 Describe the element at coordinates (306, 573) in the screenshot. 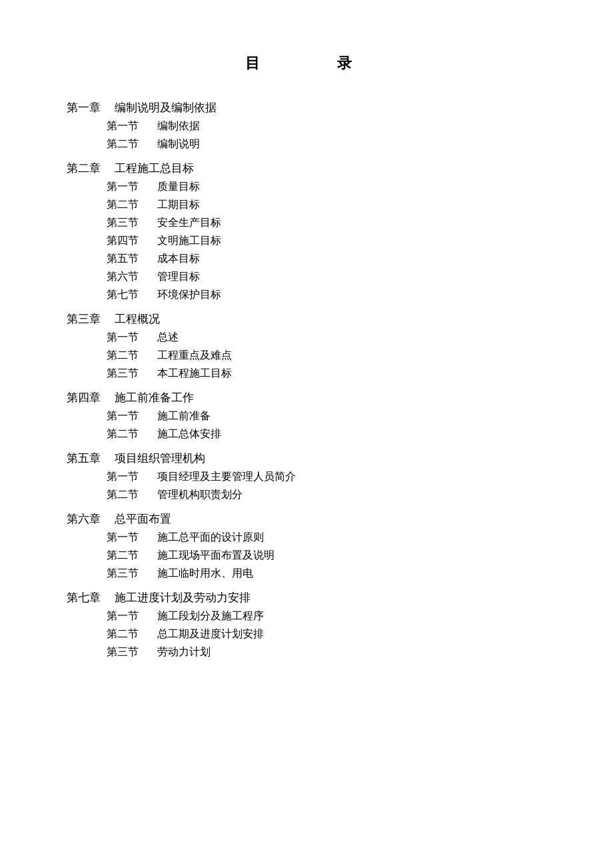

I see `toc-section-ch6s3: 第三节施工临时用水、用电` at that location.